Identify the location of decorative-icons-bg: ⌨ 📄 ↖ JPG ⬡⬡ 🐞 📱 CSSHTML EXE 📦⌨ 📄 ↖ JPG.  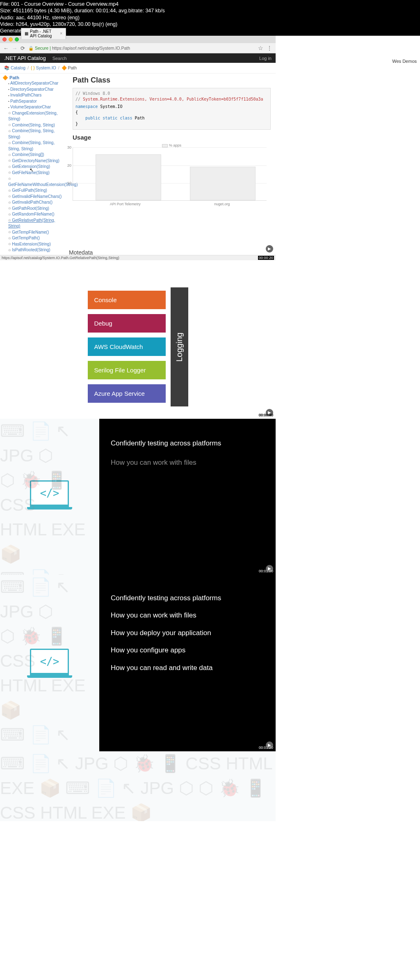
(50, 497).